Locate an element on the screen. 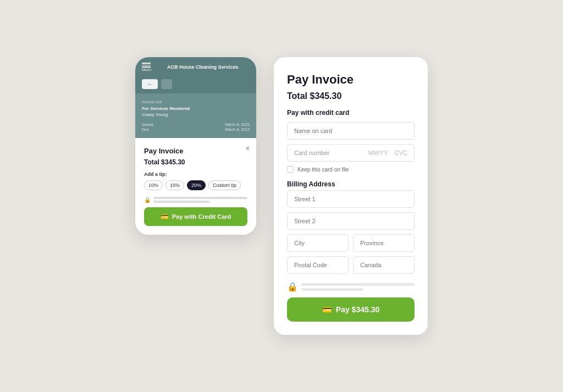  postal-code-input is located at coordinates (318, 265).